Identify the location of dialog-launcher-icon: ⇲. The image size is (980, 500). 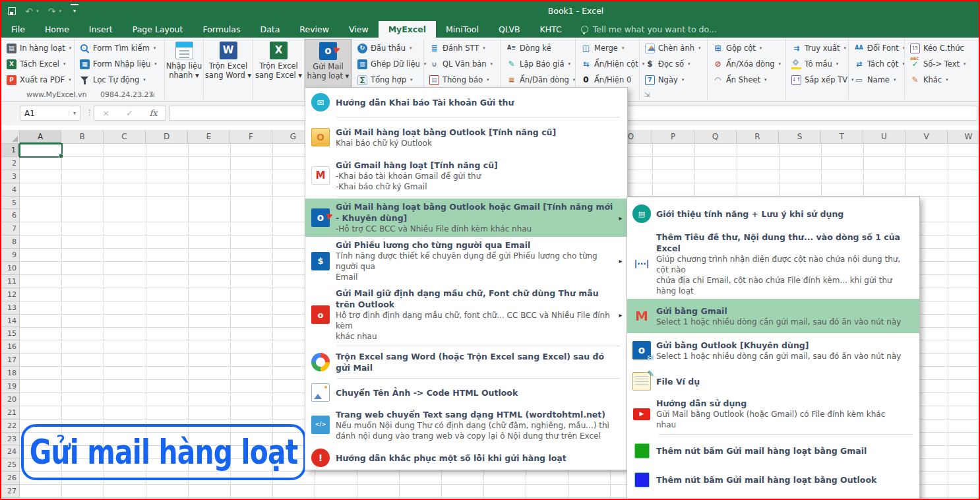
(152, 95).